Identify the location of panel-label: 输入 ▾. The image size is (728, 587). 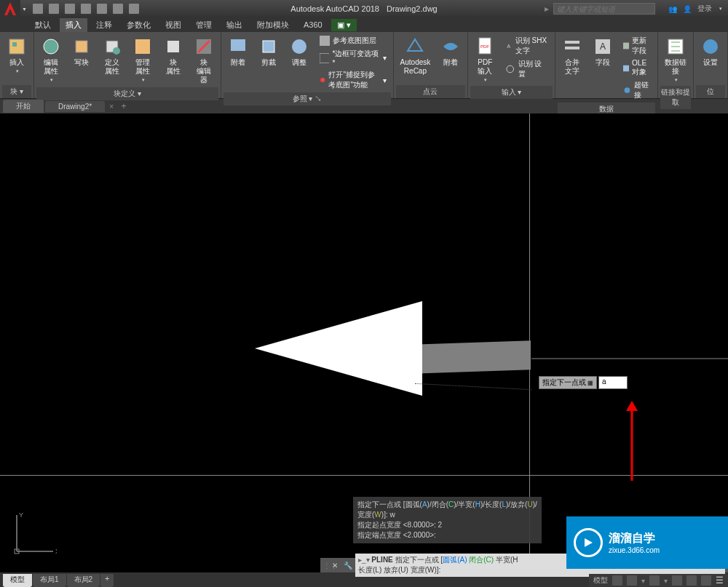
(511, 92).